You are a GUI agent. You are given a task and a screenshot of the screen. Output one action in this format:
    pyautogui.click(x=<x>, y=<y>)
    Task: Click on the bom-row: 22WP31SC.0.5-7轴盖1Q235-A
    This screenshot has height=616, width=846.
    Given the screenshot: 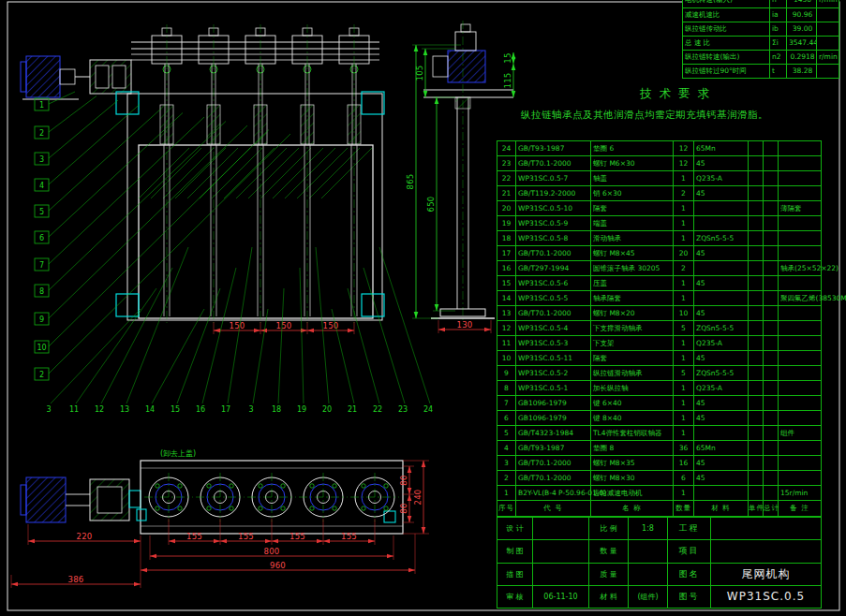 What is the action you would take?
    pyautogui.click(x=660, y=179)
    